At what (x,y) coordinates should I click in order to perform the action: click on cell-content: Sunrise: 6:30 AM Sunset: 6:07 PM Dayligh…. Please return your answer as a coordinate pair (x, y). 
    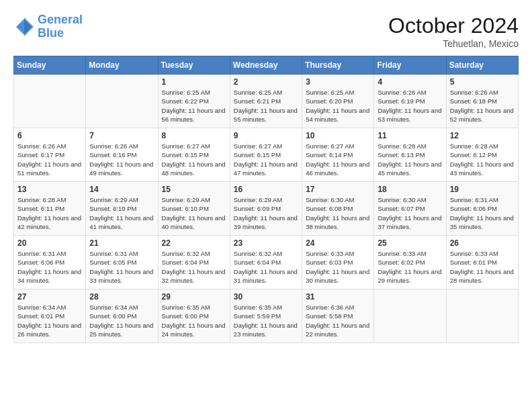
    Looking at the image, I should click on (410, 214).